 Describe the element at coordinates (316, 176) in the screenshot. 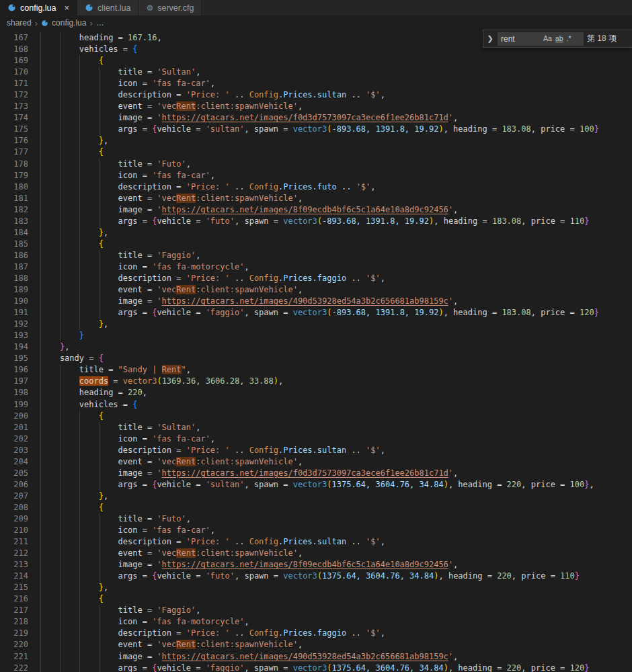

I see `code-line-179: 179icon = 'fas fa-car',` at that location.